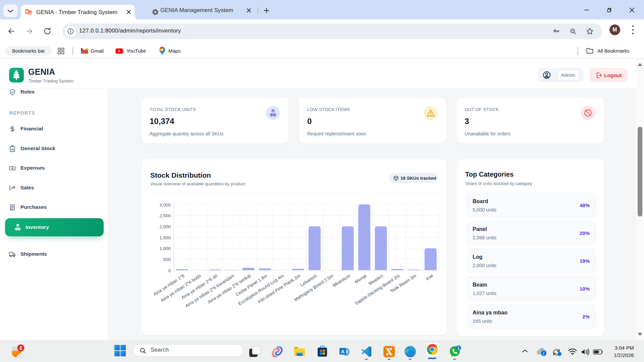 The height and width of the screenshot is (362, 644). What do you see at coordinates (165, 205) in the screenshot?
I see `svg-text: 3,000` at bounding box center [165, 205].